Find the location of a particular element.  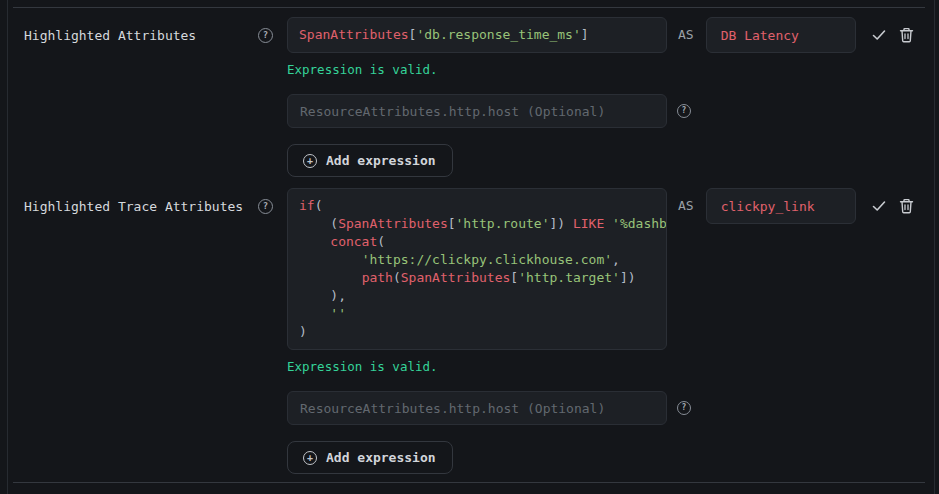

code-line: ) is located at coordinates (477, 332).